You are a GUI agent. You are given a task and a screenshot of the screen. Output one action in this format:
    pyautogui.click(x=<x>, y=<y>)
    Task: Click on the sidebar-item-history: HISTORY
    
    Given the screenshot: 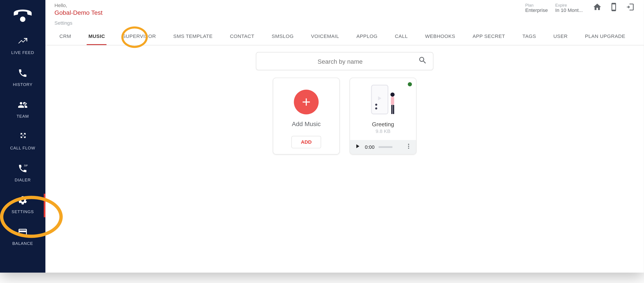 What is the action you would take?
    pyautogui.click(x=22, y=78)
    